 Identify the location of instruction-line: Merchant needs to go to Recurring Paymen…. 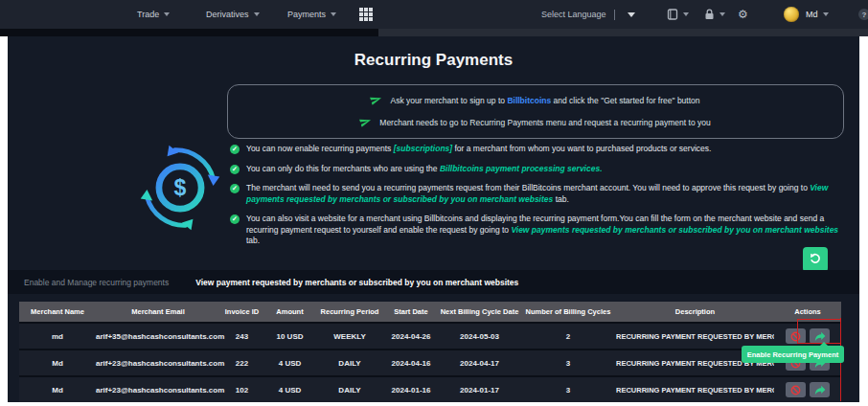
(535, 123).